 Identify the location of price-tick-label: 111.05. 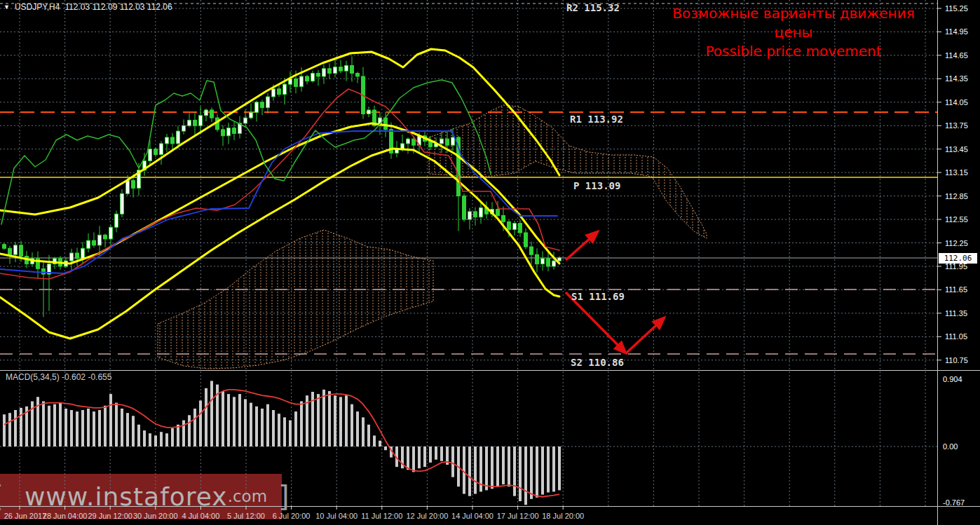
(956, 336).